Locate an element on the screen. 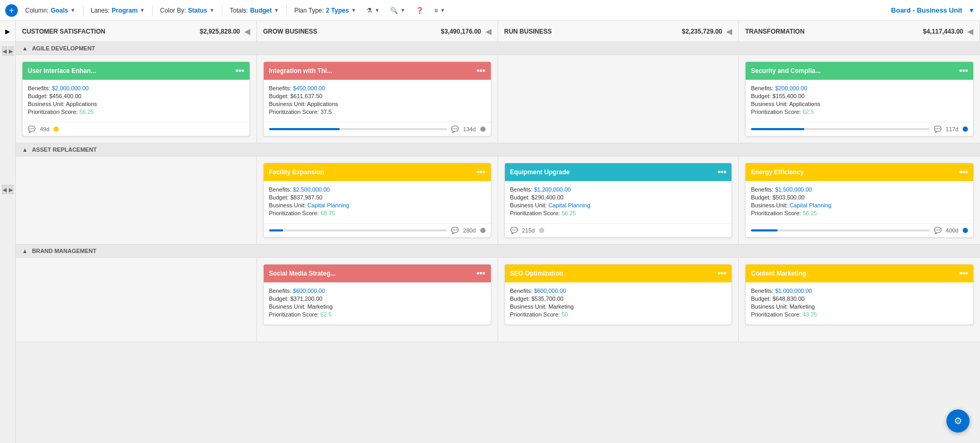  card-menu-equipment: ••• is located at coordinates (721, 172).